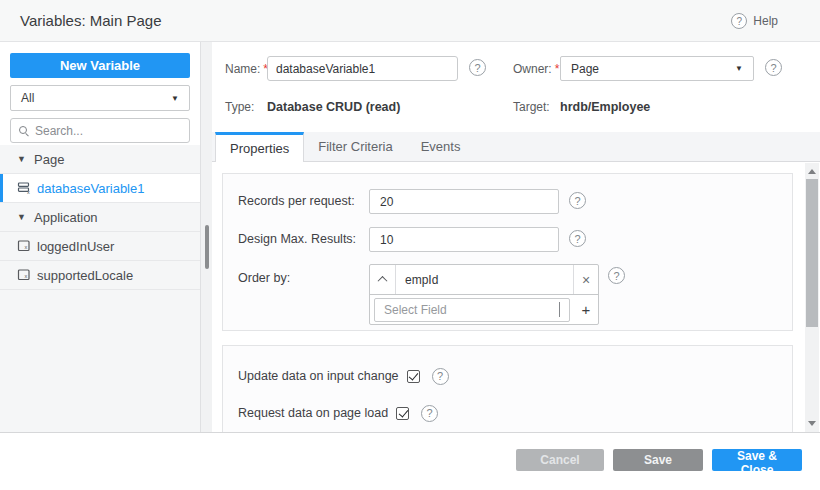 This screenshot has height=490, width=820. What do you see at coordinates (362, 68) in the screenshot?
I see `name-input` at bounding box center [362, 68].